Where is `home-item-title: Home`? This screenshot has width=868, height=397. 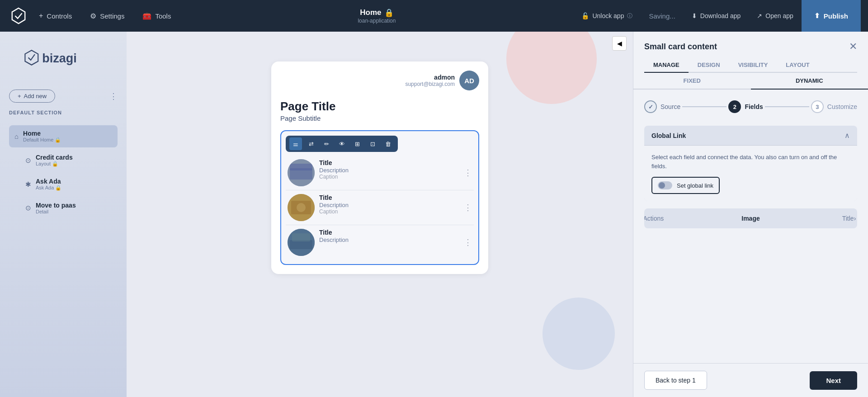
home-item-title: Home is located at coordinates (42, 133).